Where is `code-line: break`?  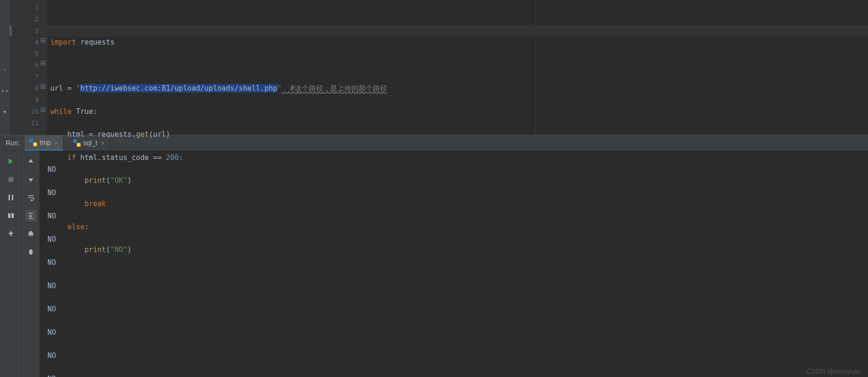 code-line: break is located at coordinates (459, 204).